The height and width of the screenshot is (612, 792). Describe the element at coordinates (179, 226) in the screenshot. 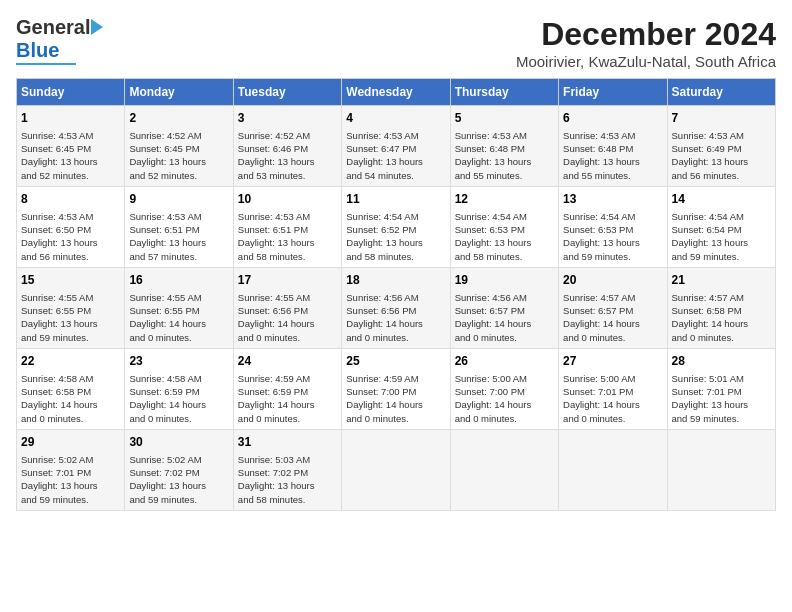

I see `calendar-cell: 9Sunrise: 4:53 AM Sunset: 6:51 PM Daylig…` at that location.